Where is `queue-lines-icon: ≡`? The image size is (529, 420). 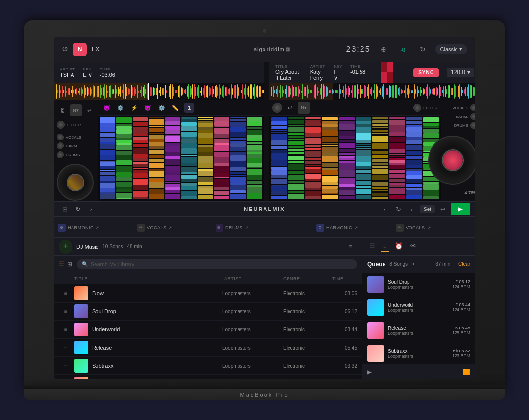 queue-lines-icon: ≡ is located at coordinates (385, 247).